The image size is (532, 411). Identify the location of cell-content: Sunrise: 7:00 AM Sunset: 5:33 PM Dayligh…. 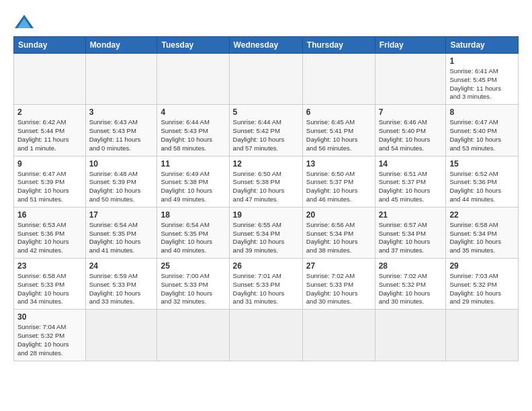
(193, 289).